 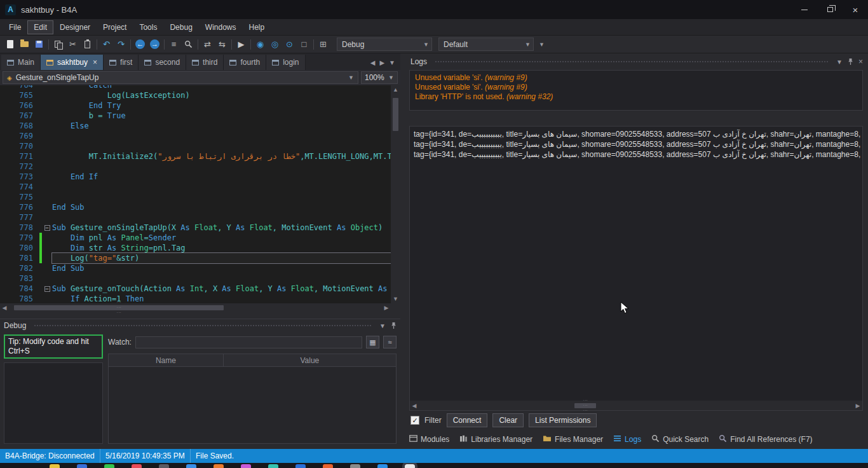 I want to click on tab-scroll-right-icon: ▶, so click(x=382, y=62).